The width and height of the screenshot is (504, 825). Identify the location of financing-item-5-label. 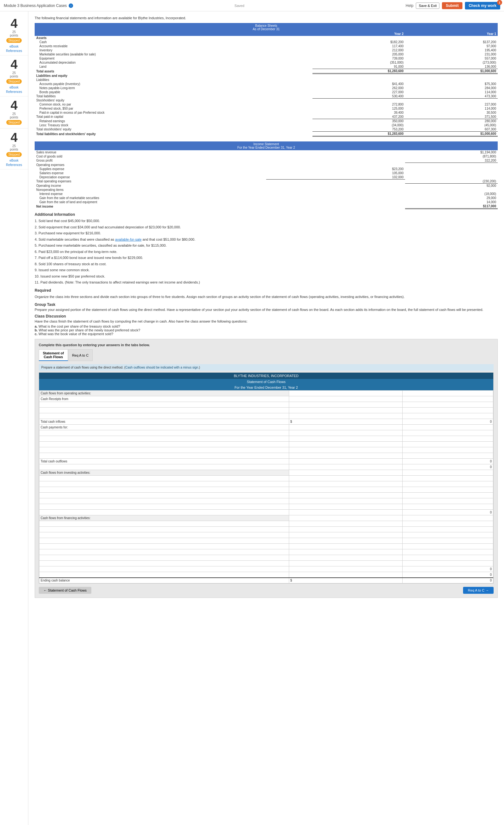
(164, 546).